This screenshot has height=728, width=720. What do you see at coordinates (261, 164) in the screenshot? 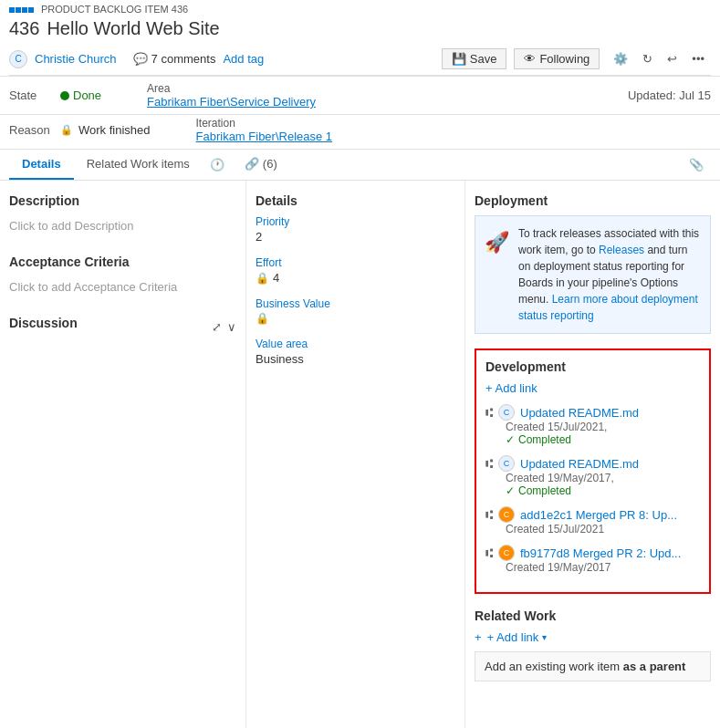
I see `tab-links: 🔗 (6)` at bounding box center [261, 164].